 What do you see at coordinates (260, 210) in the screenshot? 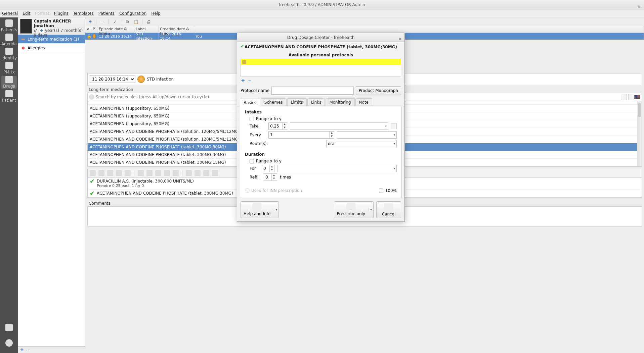
I see `help-info-button: Help and Info ▾` at bounding box center [260, 210].